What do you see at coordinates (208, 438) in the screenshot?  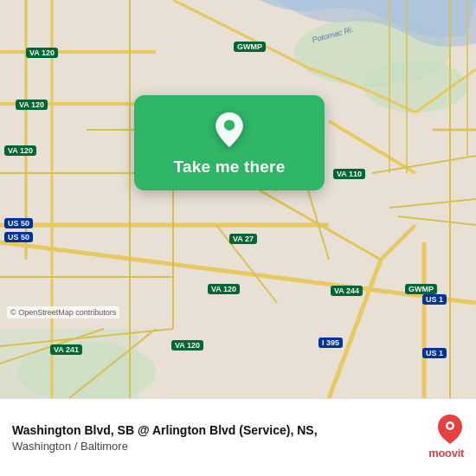 I see `location-text-block: Washington Blvd, SB @ Arlington Blvd (Se…` at bounding box center [208, 438].